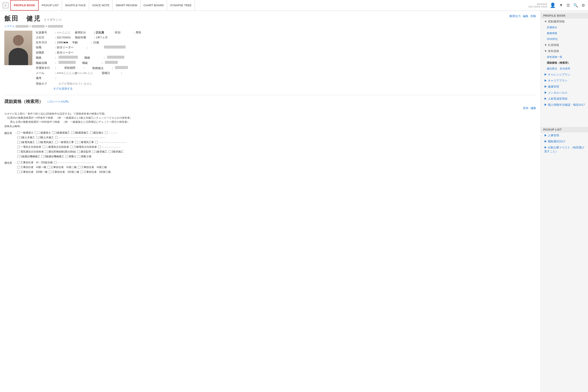 This screenshot has height=392, width=588. Describe the element at coordinates (564, 45) in the screenshot. I see `sidebar-category-employee: ▼ 社員情報` at that location.